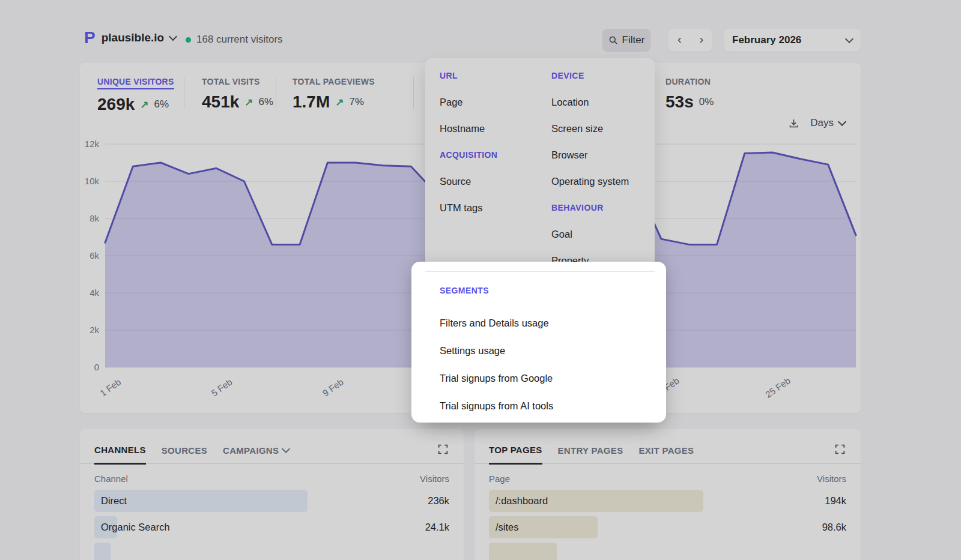 Image resolution: width=961 pixels, height=560 pixels. What do you see at coordinates (539, 342) in the screenshot?
I see `segments-spotlight: SEGMENTS Filters and Details usage Setti…` at bounding box center [539, 342].